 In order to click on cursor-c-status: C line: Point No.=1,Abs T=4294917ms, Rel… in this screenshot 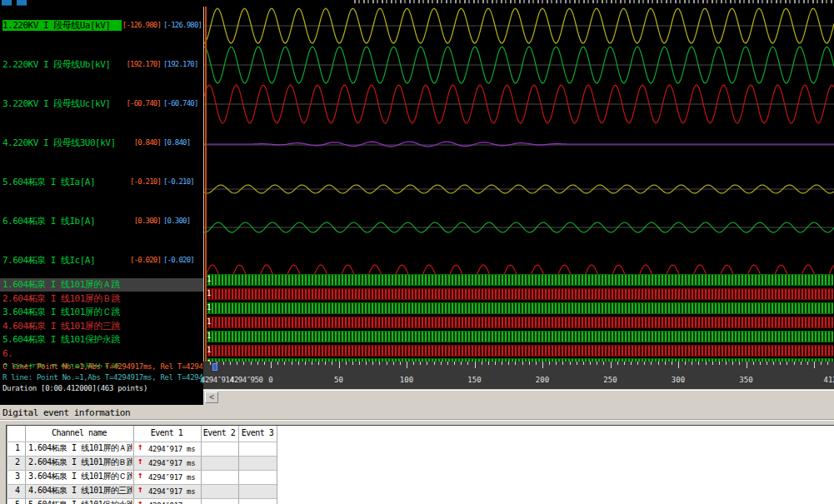, I will do `click(102, 367)`.